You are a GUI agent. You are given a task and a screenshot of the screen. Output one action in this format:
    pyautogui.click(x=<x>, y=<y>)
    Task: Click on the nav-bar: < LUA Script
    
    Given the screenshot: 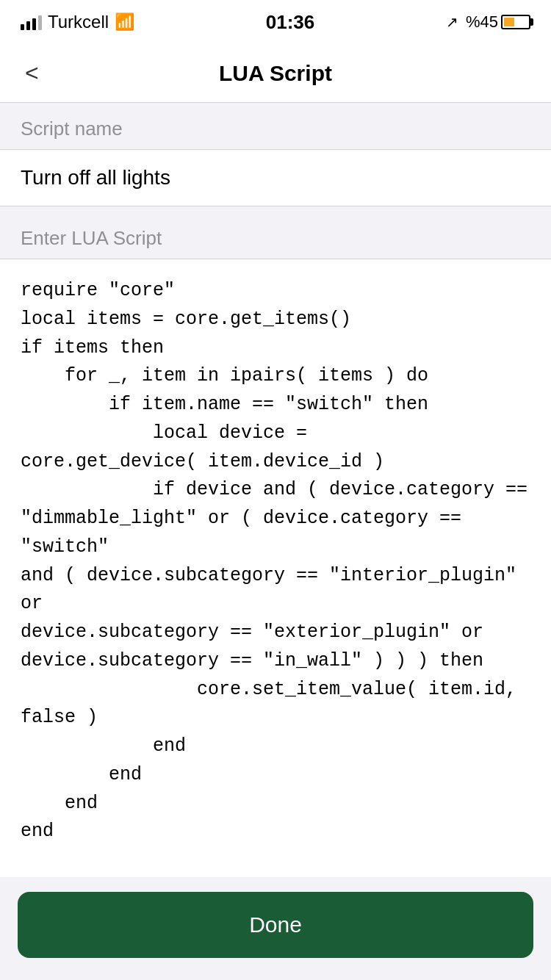 What is the action you would take?
    pyautogui.click(x=276, y=73)
    